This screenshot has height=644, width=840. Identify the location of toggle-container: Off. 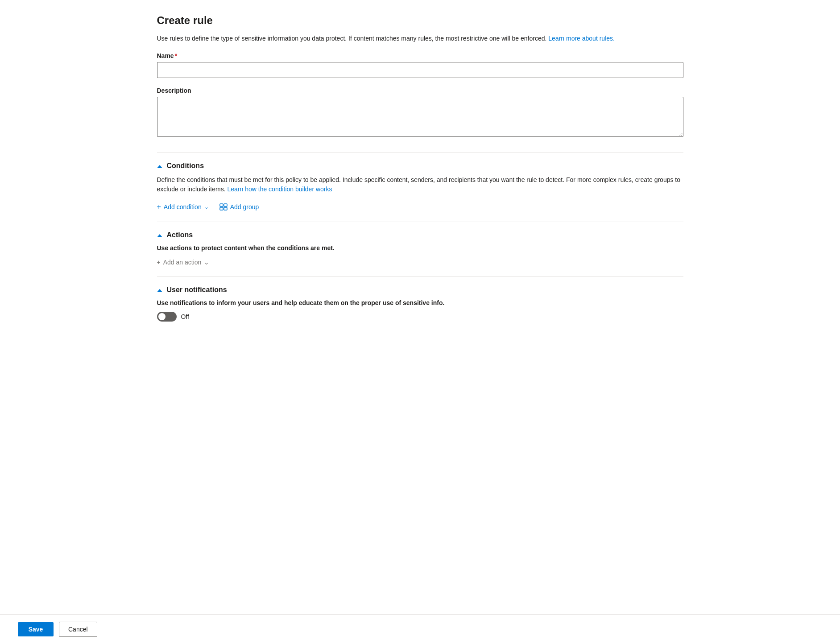
(420, 317).